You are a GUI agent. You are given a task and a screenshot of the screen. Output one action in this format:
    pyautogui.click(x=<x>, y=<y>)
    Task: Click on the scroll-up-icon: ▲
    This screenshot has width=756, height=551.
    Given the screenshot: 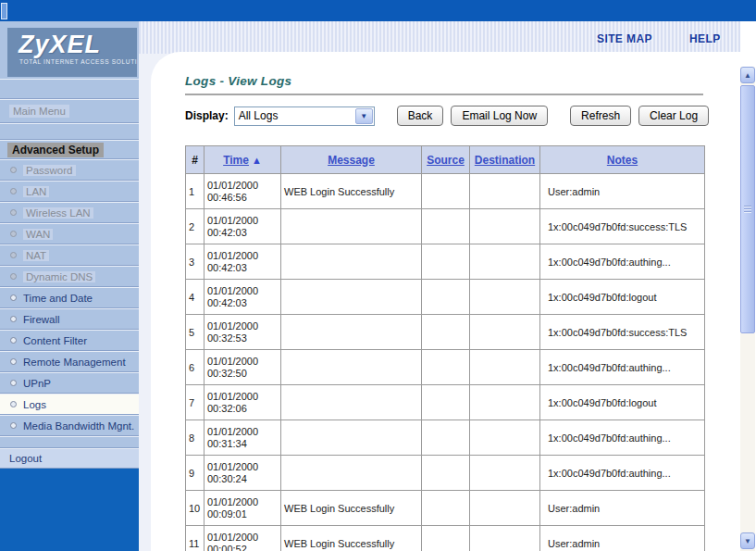 What is the action you would take?
    pyautogui.click(x=748, y=75)
    